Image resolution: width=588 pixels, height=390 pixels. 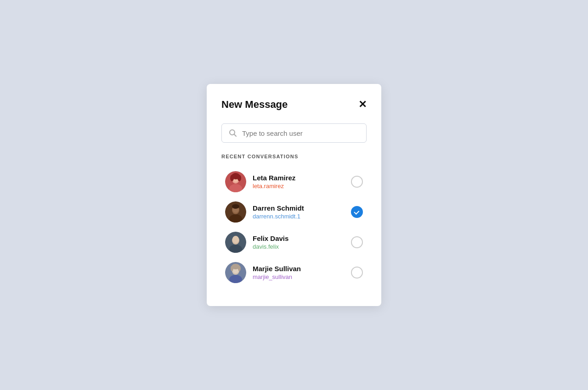 I want to click on user-handle: leta.ramirez, so click(x=302, y=186).